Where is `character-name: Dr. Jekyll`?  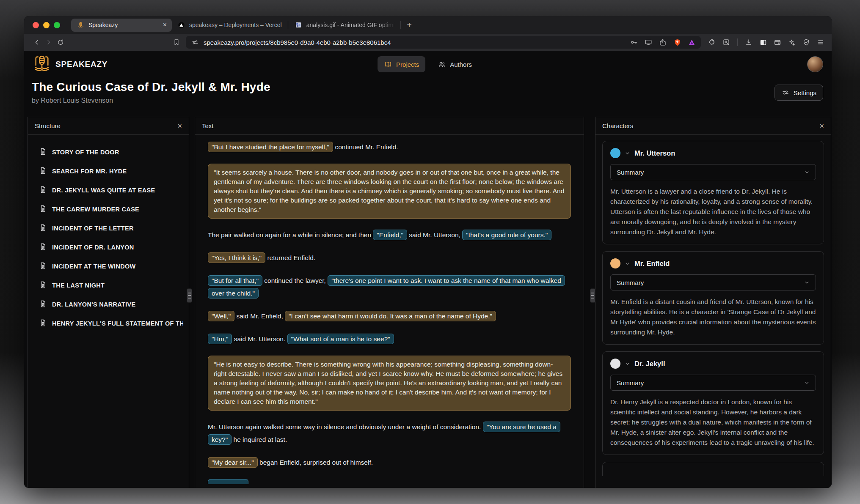 character-name: Dr. Jekyll is located at coordinates (650, 364).